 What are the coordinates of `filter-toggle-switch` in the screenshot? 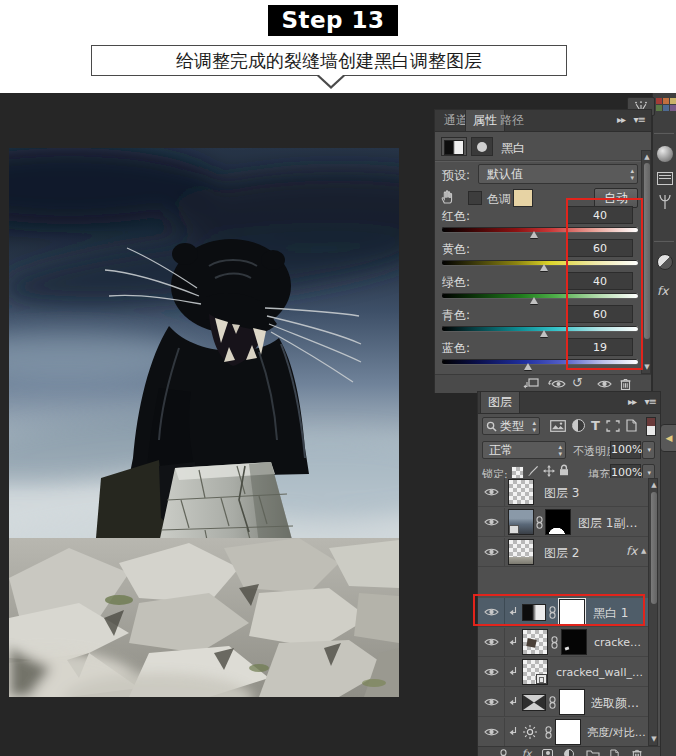 It's located at (651, 426).